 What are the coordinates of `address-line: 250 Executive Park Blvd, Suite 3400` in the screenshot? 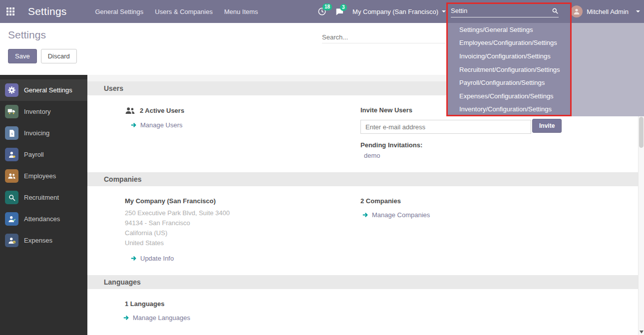 It's located at (243, 213).